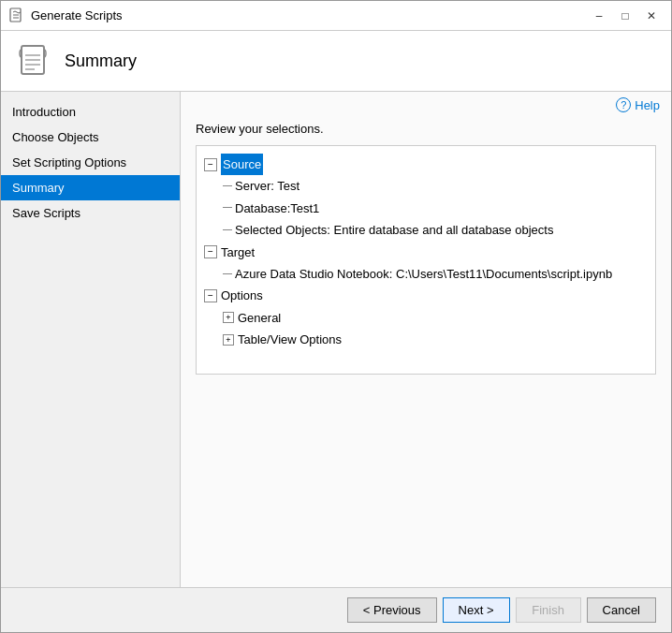  I want to click on scroll-icon, so click(35, 61).